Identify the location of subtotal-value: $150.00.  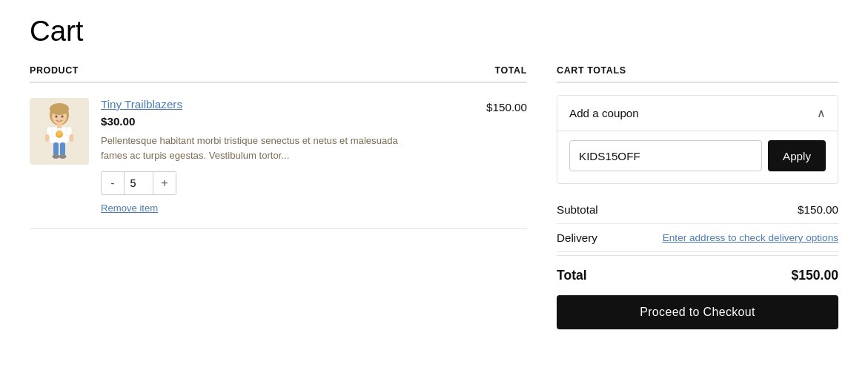
(818, 209).